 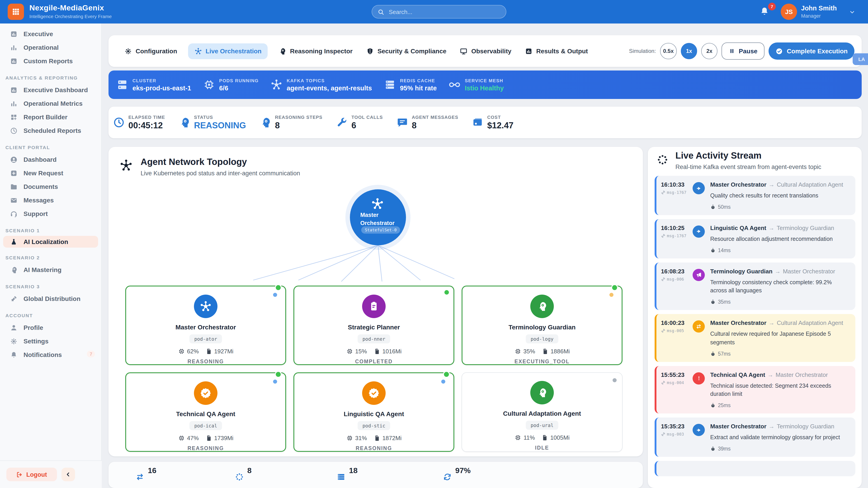 I want to click on agent-card-master-orchestrator: Master Orchestrator pod-ator 62% 1927Mi …, so click(x=206, y=325).